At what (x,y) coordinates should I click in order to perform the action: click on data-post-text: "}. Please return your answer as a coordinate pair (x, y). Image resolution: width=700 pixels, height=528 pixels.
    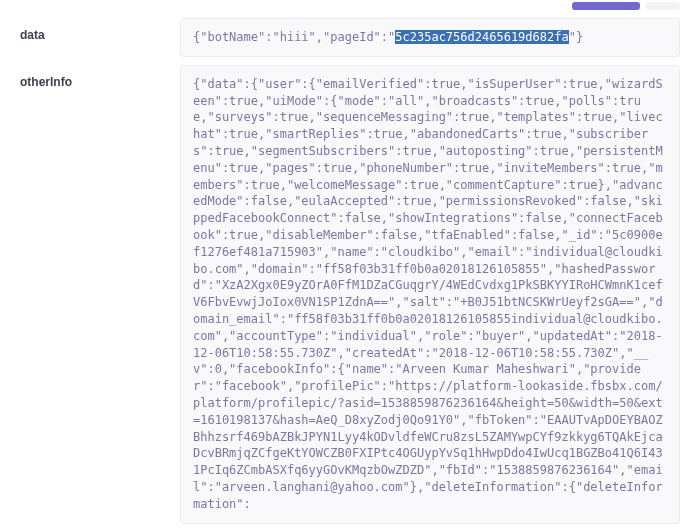
    Looking at the image, I should click on (576, 37).